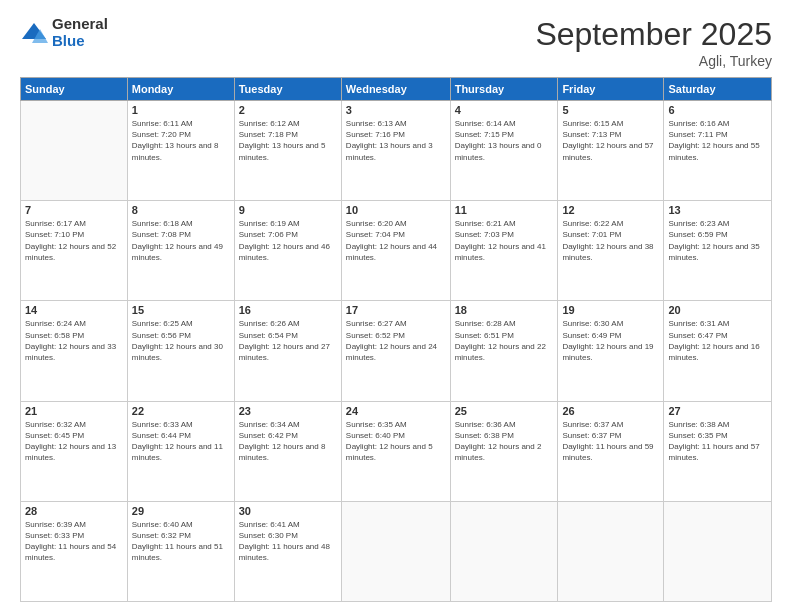 The width and height of the screenshot is (792, 612). What do you see at coordinates (181, 442) in the screenshot?
I see `day-info: Sunrise: 6:33 AMSunset: 6:44 PMDaylight:…` at bounding box center [181, 442].